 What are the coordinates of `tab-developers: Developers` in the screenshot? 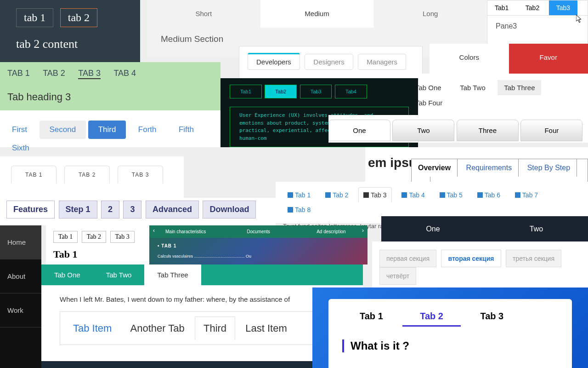 It's located at (274, 62).